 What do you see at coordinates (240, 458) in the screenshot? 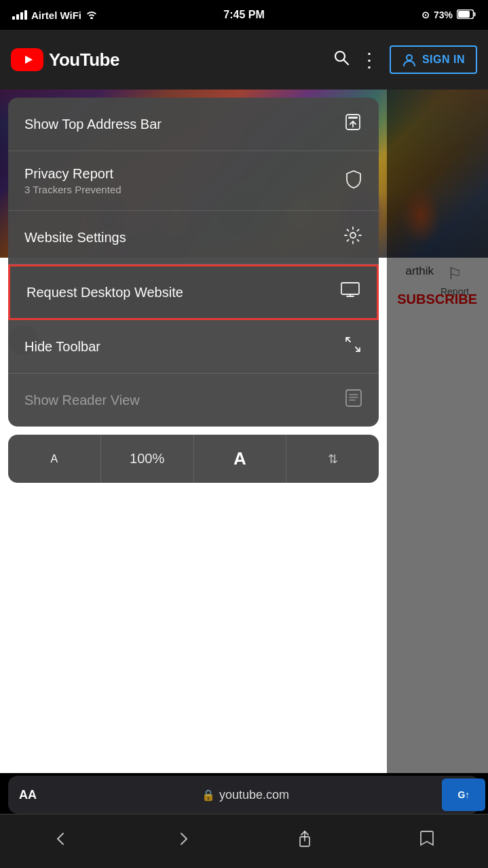
I see `large-a-label: A` at bounding box center [240, 458].